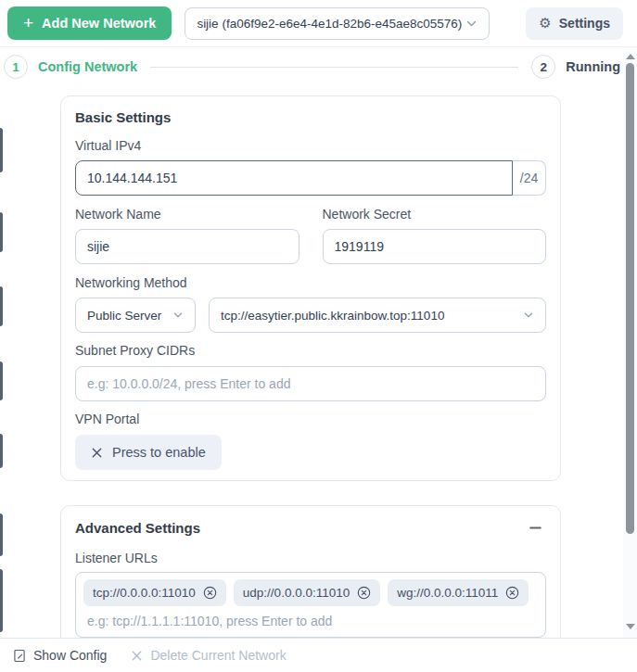 The height and width of the screenshot is (672, 637). Describe the element at coordinates (529, 178) in the screenshot. I see `virtual-ipv4-prefix-addon: /24` at that location.